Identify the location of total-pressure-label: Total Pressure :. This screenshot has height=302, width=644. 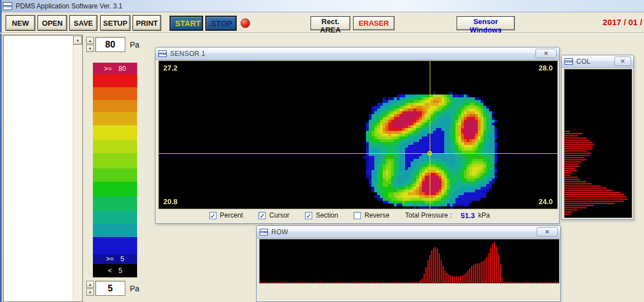
(429, 215).